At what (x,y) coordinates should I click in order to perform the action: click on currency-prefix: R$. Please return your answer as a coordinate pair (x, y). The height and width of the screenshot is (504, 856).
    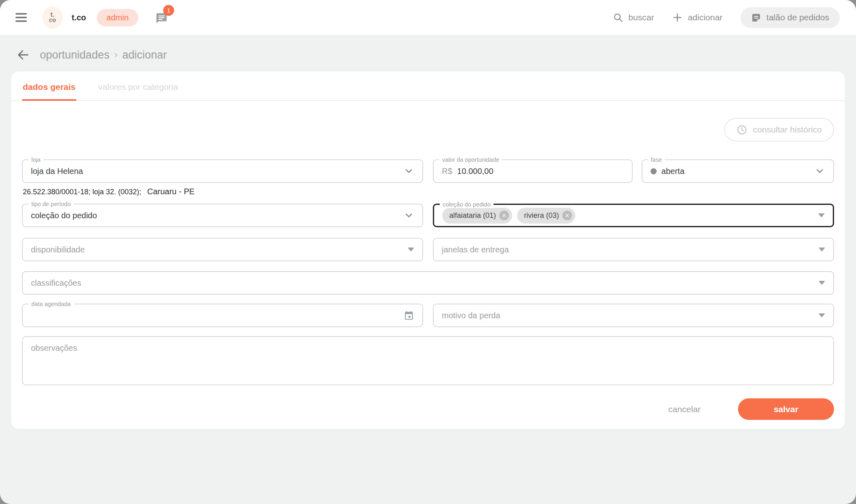
    Looking at the image, I should click on (447, 172).